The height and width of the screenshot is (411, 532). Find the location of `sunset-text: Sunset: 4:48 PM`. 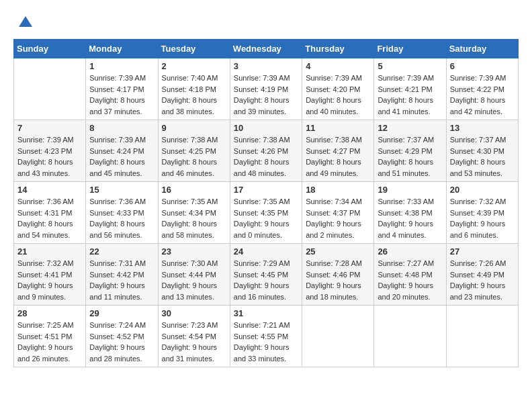

sunset-text: Sunset: 4:48 PM is located at coordinates (410, 275).